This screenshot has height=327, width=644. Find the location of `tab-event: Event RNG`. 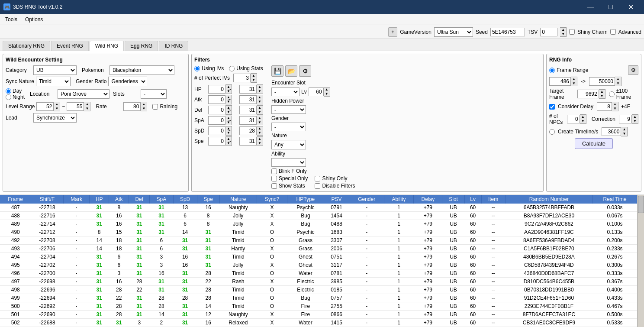

tab-event: Event RNG is located at coordinates (70, 46).